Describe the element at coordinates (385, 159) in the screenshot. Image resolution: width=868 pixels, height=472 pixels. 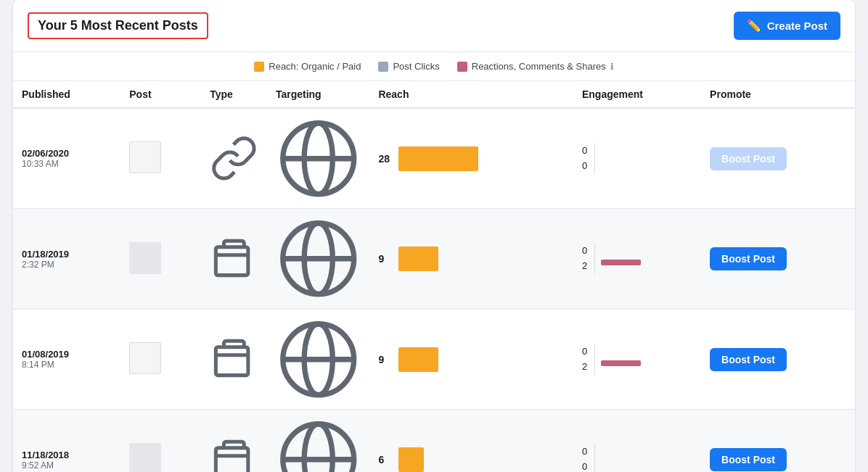
I see `reach-number: 28` at that location.